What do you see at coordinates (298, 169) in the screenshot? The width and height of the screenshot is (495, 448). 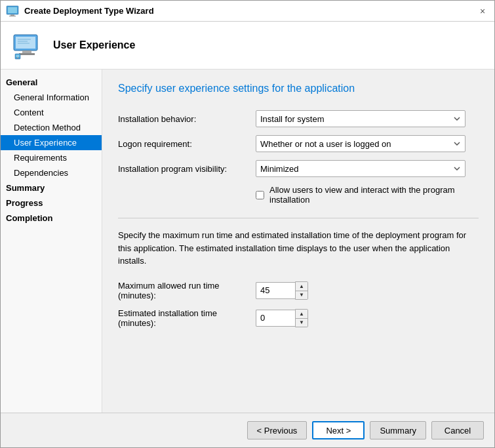 I see `form-row-visibility: Installation program visibility: Minimiz…` at bounding box center [298, 169].